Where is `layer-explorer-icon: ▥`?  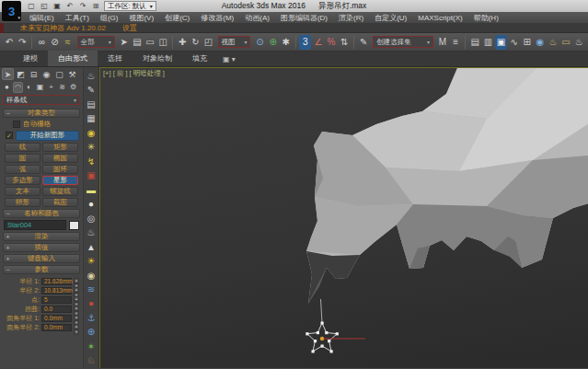 layer-explorer-icon: ▥ is located at coordinates (488, 42).